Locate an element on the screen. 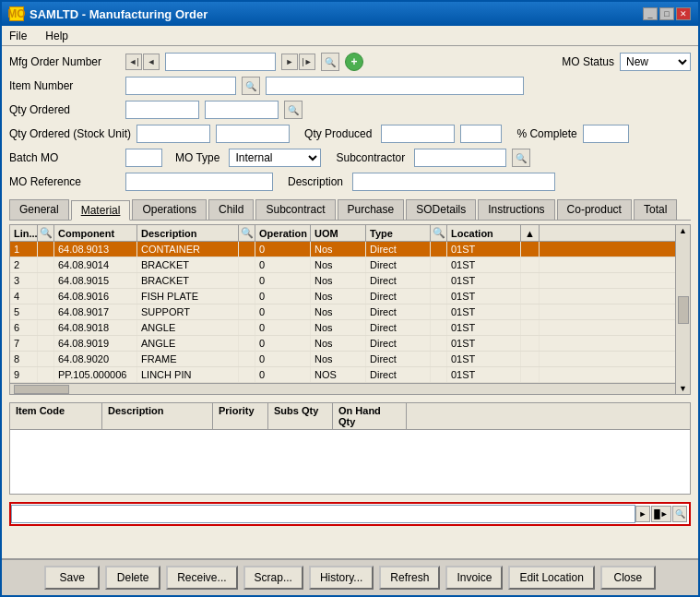 The image size is (700, 597). sub-col-subs-qty: Subs Qty is located at coordinates (301, 416).